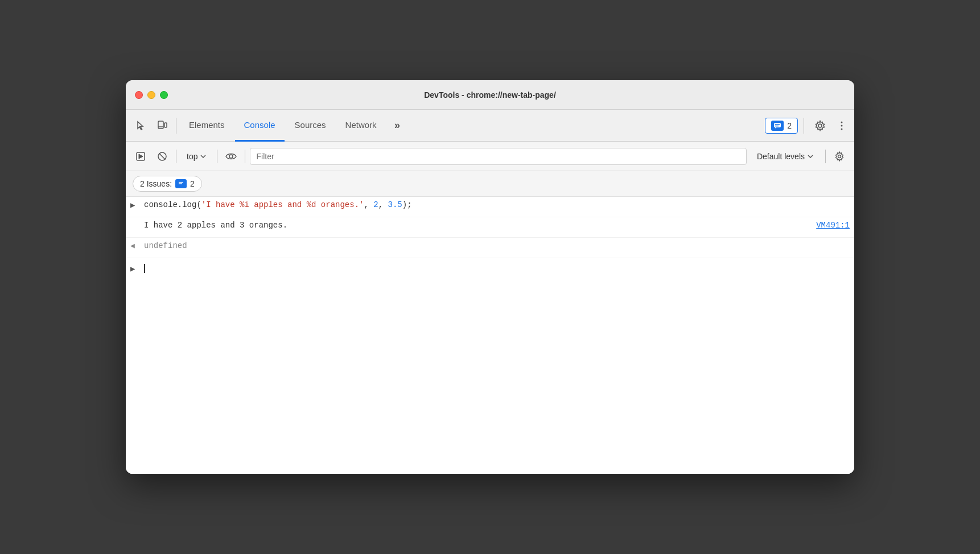  Describe the element at coordinates (135, 246) in the screenshot. I see `return-arrow: ◀` at that location.